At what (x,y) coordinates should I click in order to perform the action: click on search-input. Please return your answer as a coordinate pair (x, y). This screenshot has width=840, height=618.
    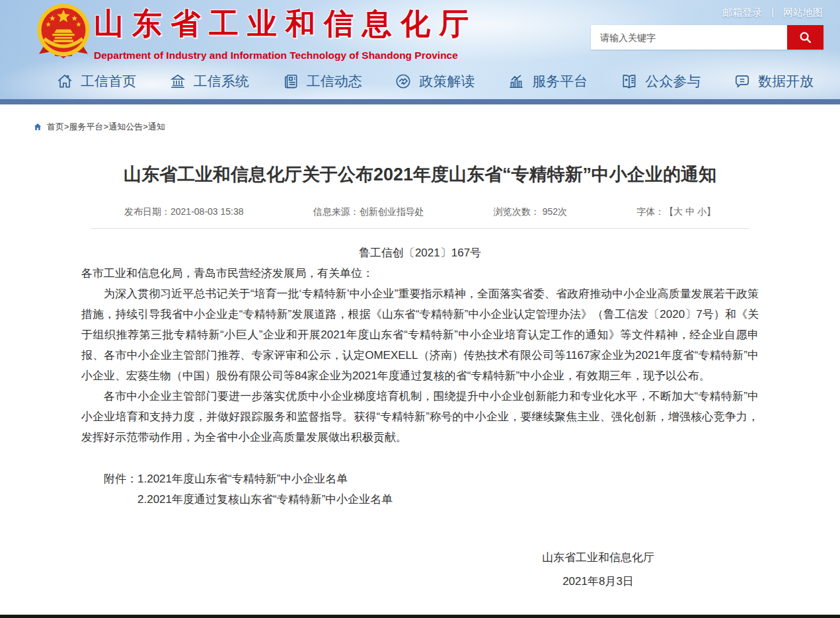
    Looking at the image, I should click on (689, 37).